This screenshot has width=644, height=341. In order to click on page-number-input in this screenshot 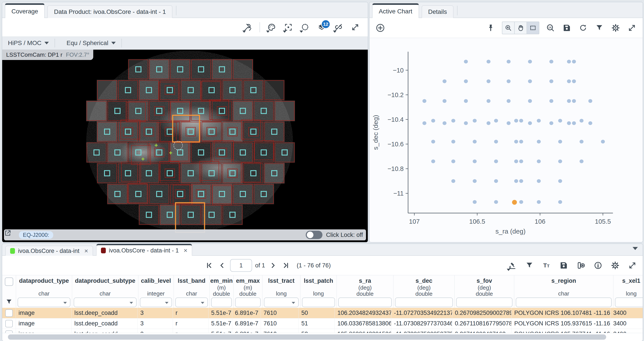, I will do `click(241, 265)`.